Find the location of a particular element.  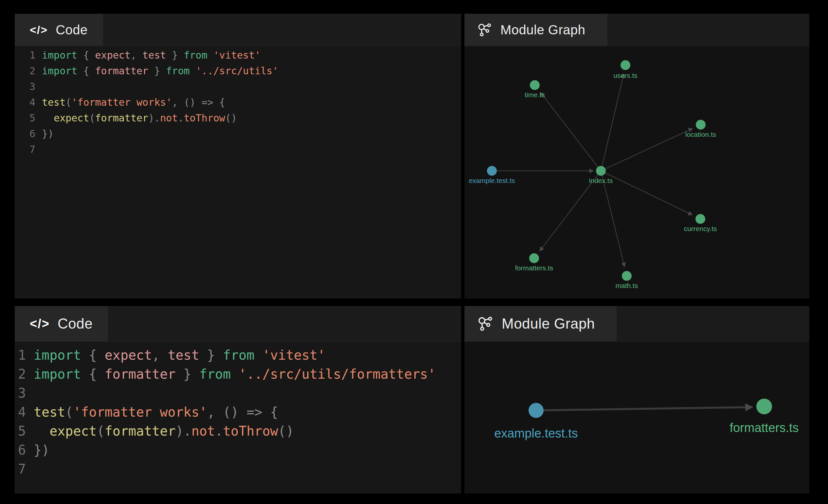

module-graph-canvas-bottom: example.test.ts formatters.ts is located at coordinates (637, 418).